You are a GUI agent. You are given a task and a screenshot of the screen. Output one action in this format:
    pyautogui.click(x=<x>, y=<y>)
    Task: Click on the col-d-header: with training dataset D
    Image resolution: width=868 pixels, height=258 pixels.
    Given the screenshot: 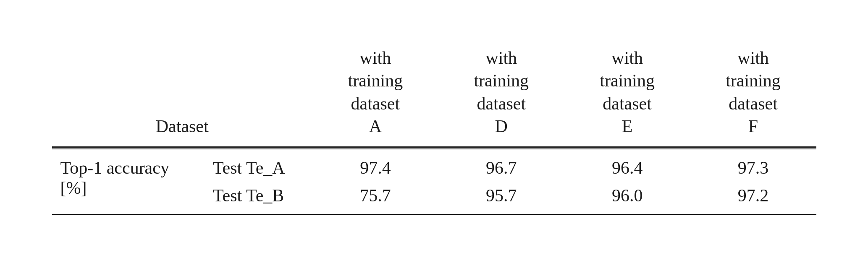 What is the action you would take?
    pyautogui.click(x=501, y=95)
    